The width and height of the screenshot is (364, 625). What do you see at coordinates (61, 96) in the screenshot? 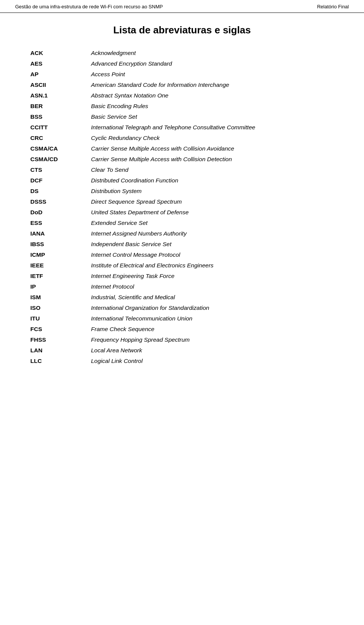
I see `abbr-term: ASN.1` at bounding box center [61, 96].